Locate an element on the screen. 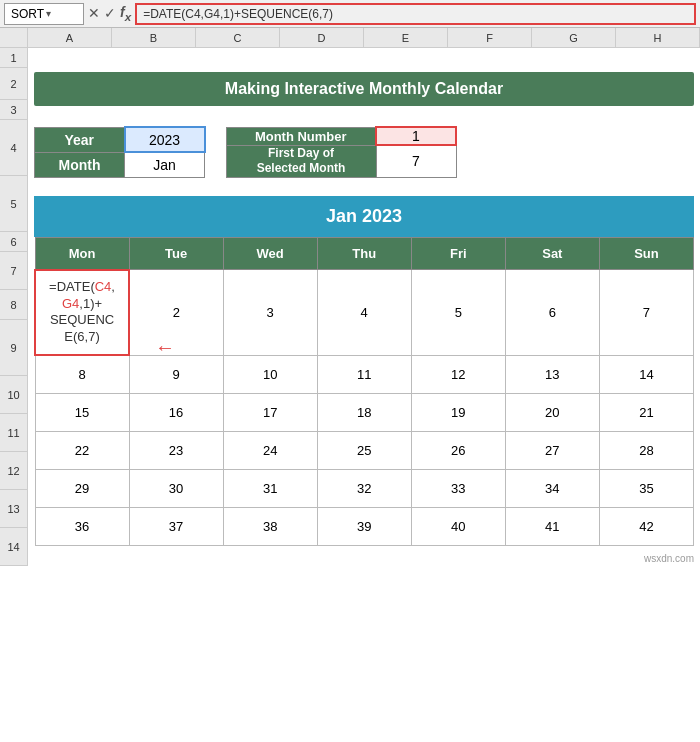 The height and width of the screenshot is (742, 700). cal-cell-r5c7: 35 is located at coordinates (646, 488).